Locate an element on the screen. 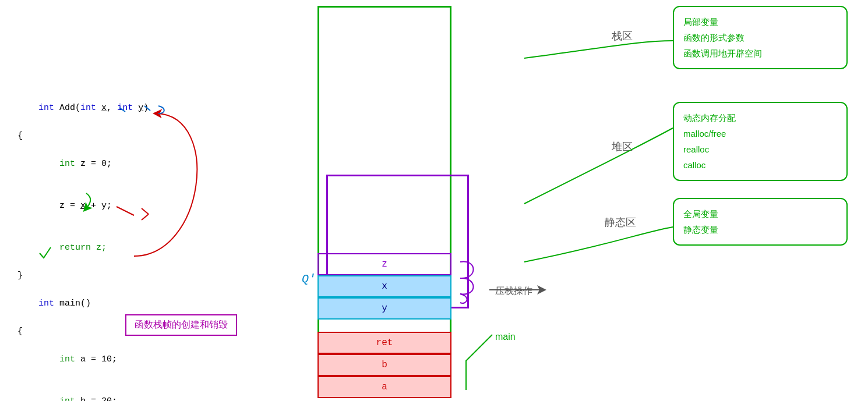 The height and width of the screenshot is (401, 868). code-line-9: int a = 10; is located at coordinates (83, 360).